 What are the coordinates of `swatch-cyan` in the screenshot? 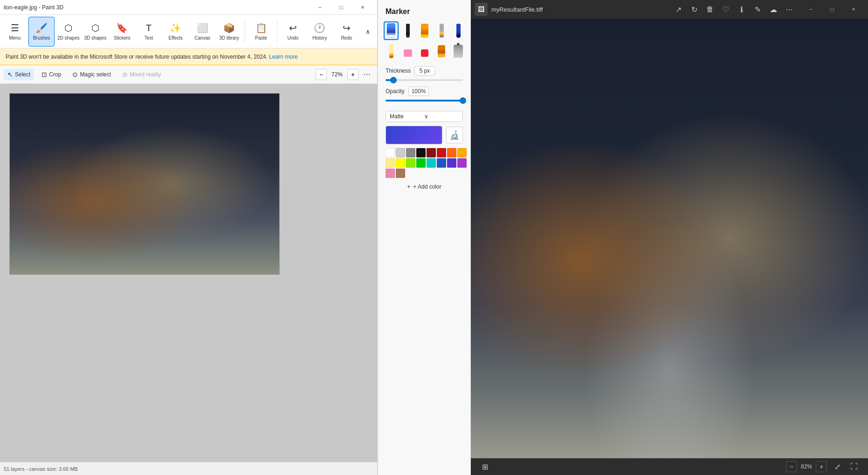 It's located at (431, 163).